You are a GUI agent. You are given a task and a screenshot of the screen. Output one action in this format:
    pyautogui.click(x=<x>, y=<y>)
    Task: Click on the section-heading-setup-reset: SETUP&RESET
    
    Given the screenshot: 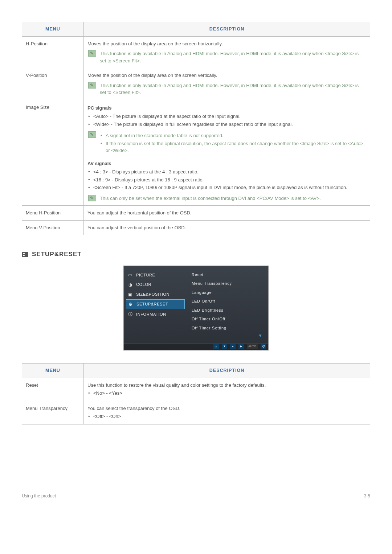 What is the action you would take?
    pyautogui.click(x=196, y=254)
    